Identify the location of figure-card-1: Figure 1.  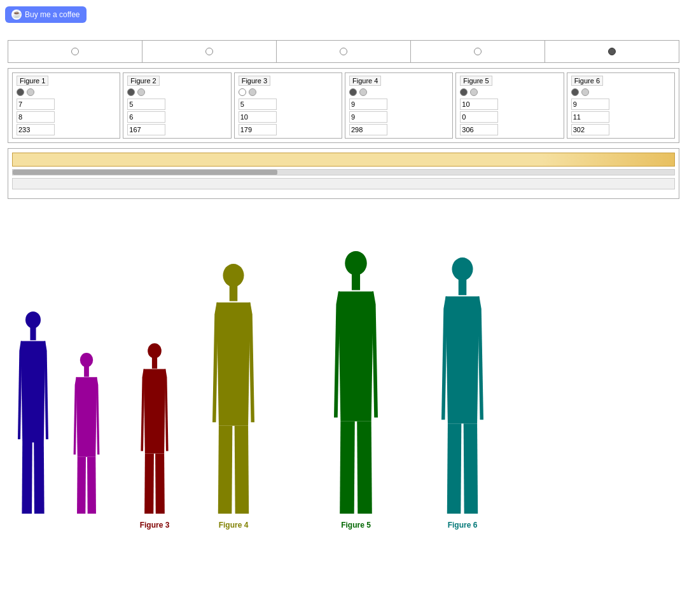
(66, 106).